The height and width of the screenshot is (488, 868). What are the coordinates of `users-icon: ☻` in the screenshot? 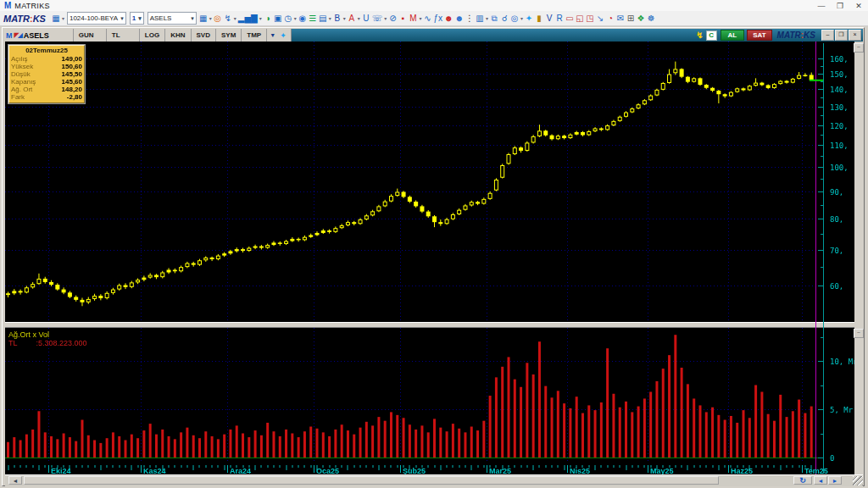 It's located at (449, 19).